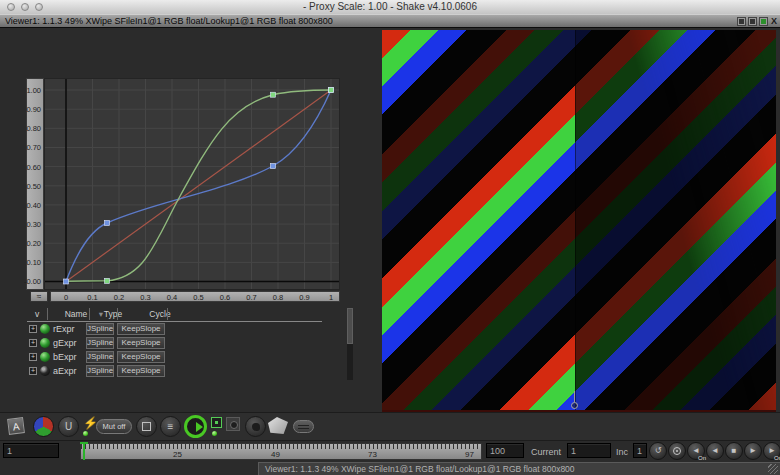  Describe the element at coordinates (305, 298) in the screenshot. I see `x-tick: 0.9` at that location.